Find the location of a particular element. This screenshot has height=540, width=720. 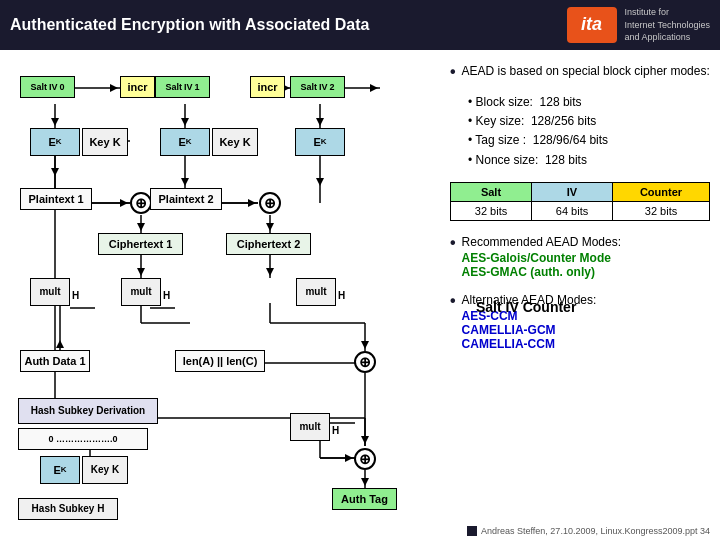

logo-area: ita Institute for Internet Technologies … is located at coordinates (638, 25).